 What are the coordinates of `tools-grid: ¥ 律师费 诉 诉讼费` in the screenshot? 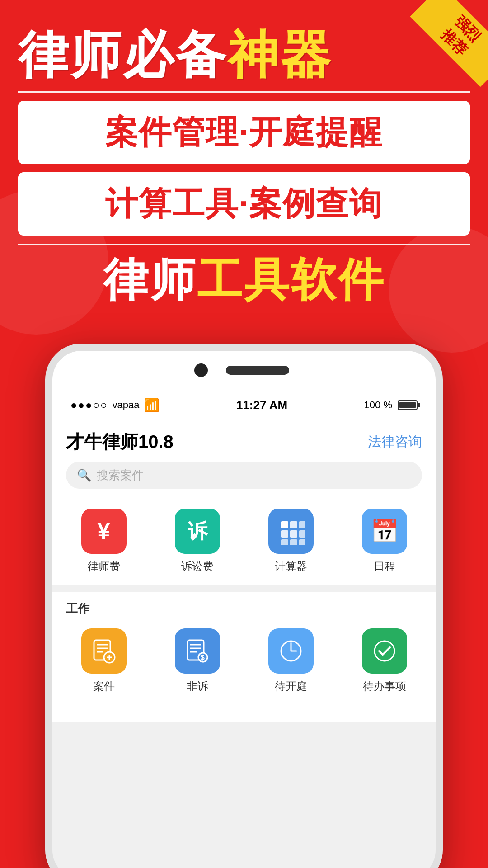 It's located at (244, 541).